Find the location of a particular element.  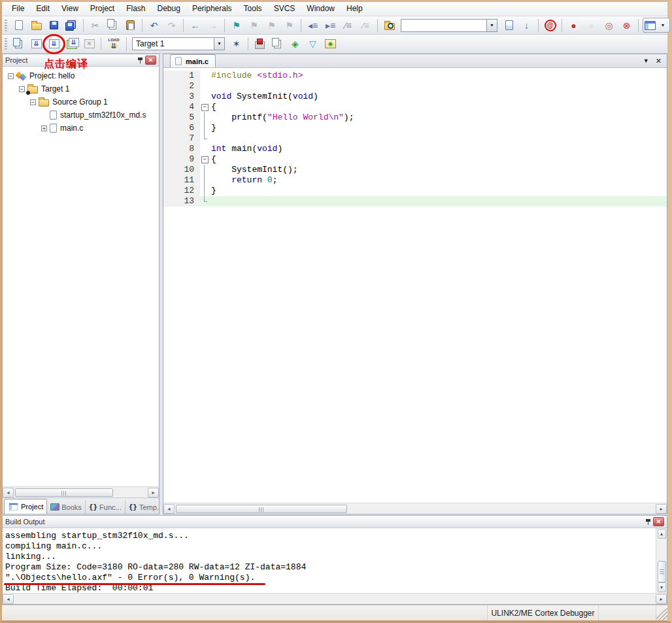

editor-hscroll-thumb is located at coordinates (261, 509).